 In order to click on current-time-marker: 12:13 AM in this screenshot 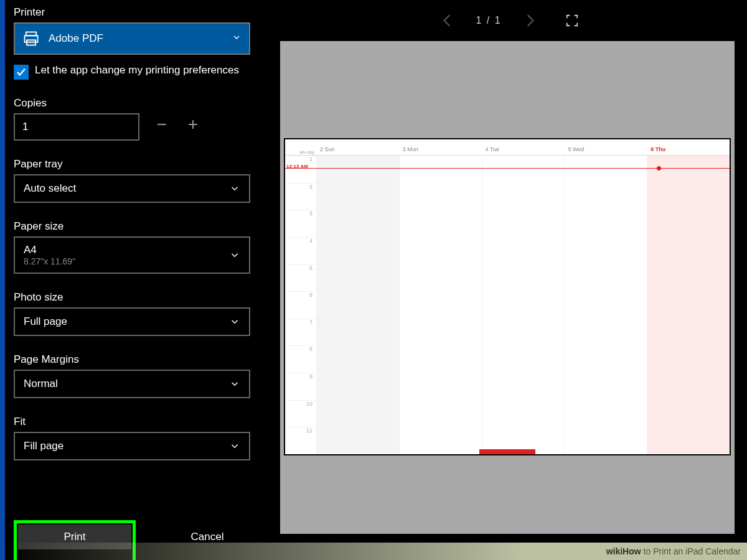, I will do `click(507, 168)`.